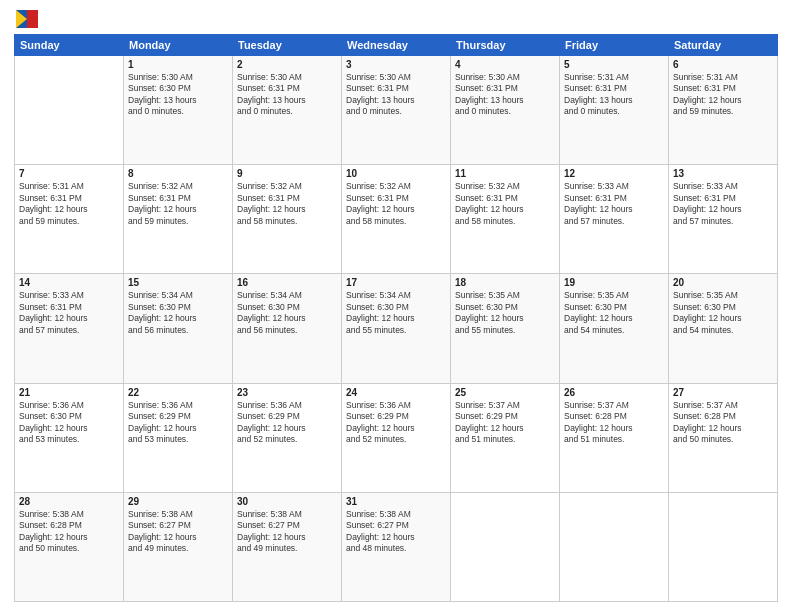 Image resolution: width=792 pixels, height=612 pixels. Describe the element at coordinates (178, 95) in the screenshot. I see `day-info: Sunrise: 5:30 AM Sunset: 6:30 PM Dayligh…` at that location.